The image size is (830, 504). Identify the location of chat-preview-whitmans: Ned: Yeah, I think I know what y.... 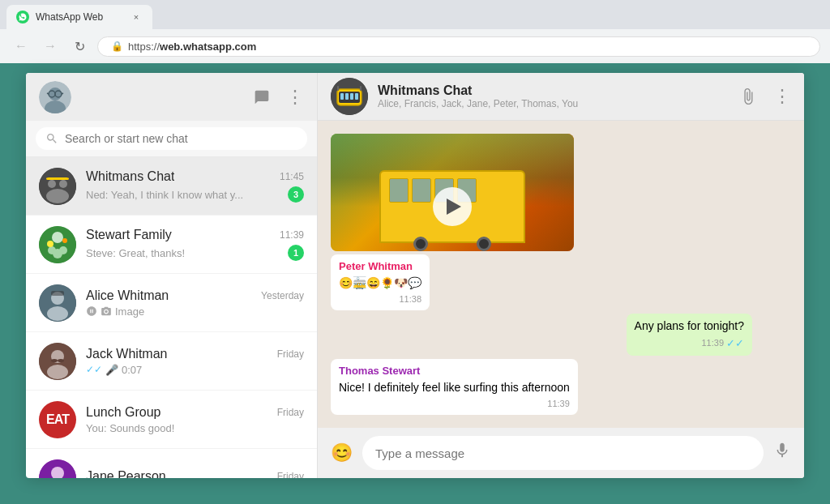
(186, 194).